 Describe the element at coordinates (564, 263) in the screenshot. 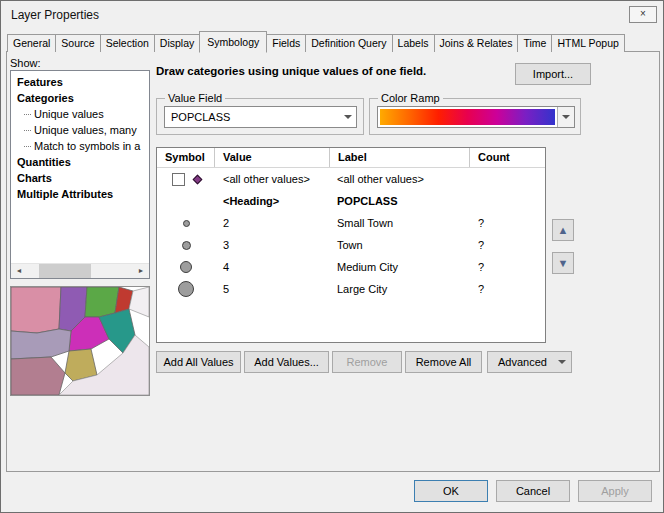

I see `down-arrow-icon: ▼` at that location.